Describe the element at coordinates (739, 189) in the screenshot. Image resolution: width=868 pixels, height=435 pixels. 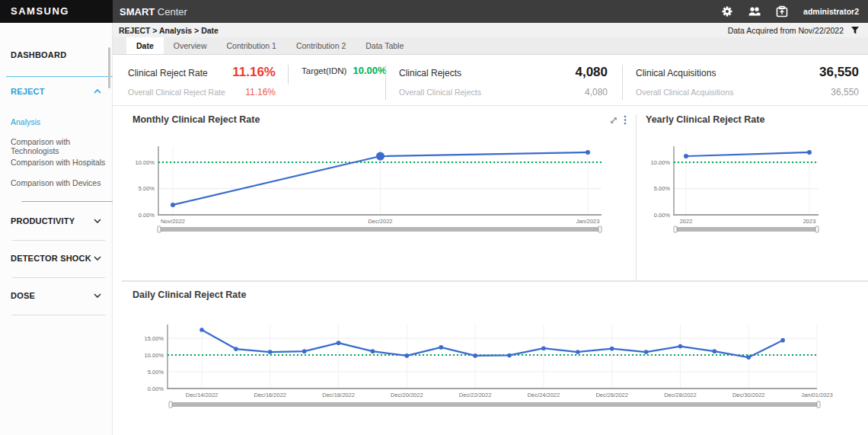
I see `yearly-chart: 0.00%5.00%10.00%20222023` at that location.